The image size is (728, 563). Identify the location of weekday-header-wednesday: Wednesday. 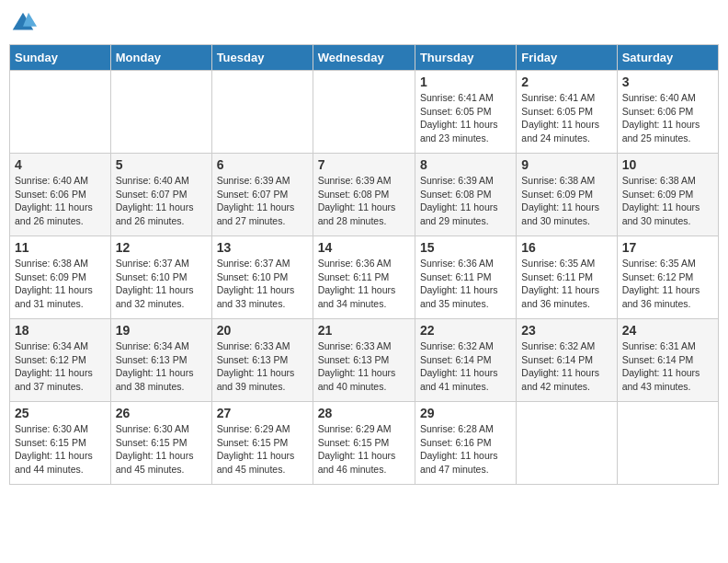
(364, 58).